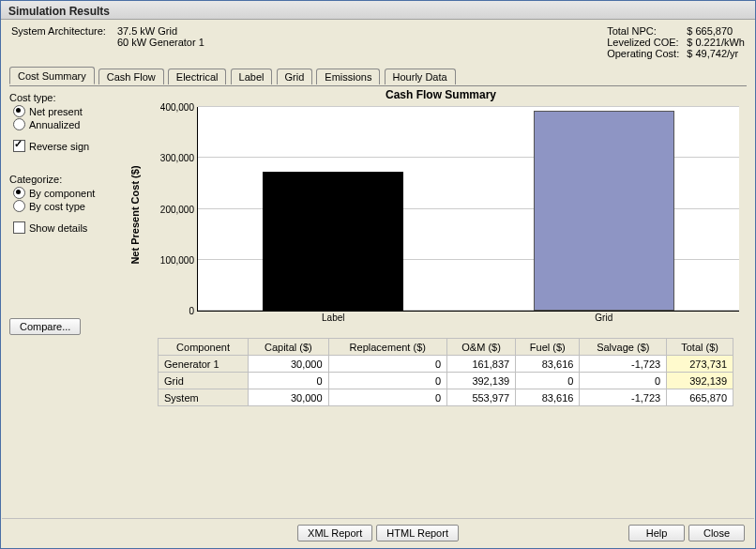  I want to click on y-tick-label: 300,000, so click(179, 158).